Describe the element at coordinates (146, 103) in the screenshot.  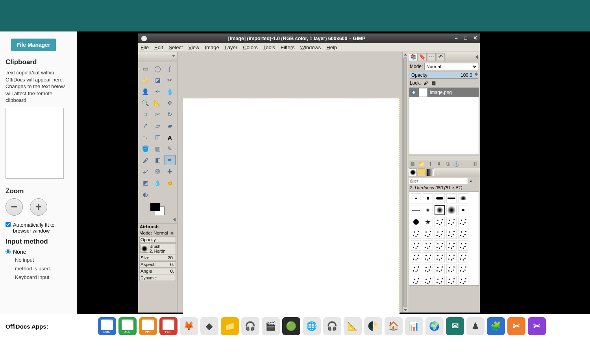
I see `tool-zoom: 🔍` at that location.